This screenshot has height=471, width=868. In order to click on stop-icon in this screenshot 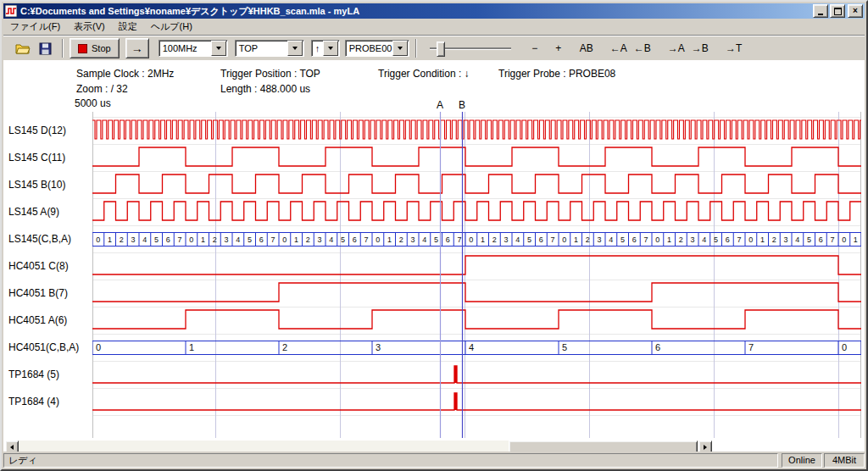, I will do `click(83, 49)`.